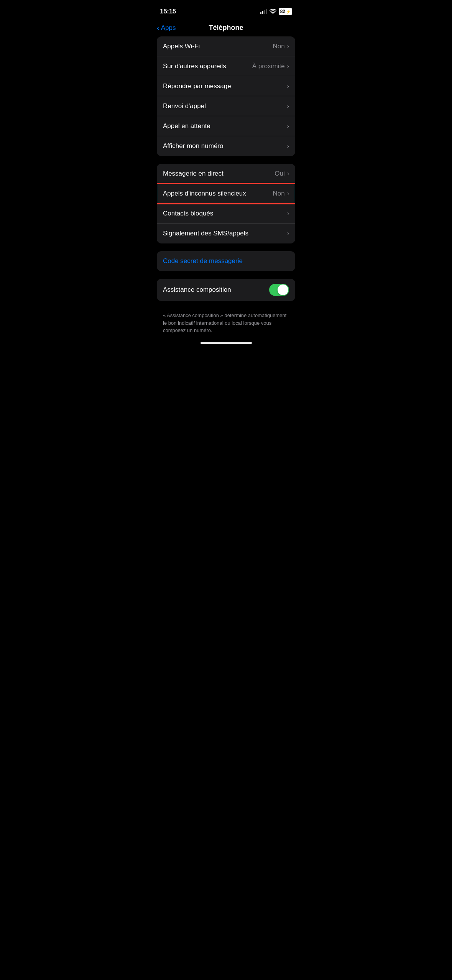 The image size is (452, 980). What do you see at coordinates (226, 28) in the screenshot?
I see `nav-header: ‹ Apps Téléphone` at bounding box center [226, 28].